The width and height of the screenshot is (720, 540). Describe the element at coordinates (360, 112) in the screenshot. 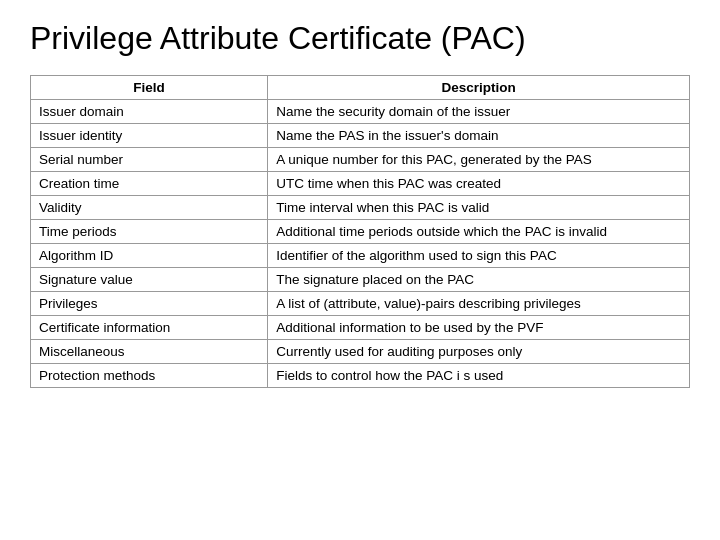

I see `table-row: Issuer domainName the security domain of…` at that location.